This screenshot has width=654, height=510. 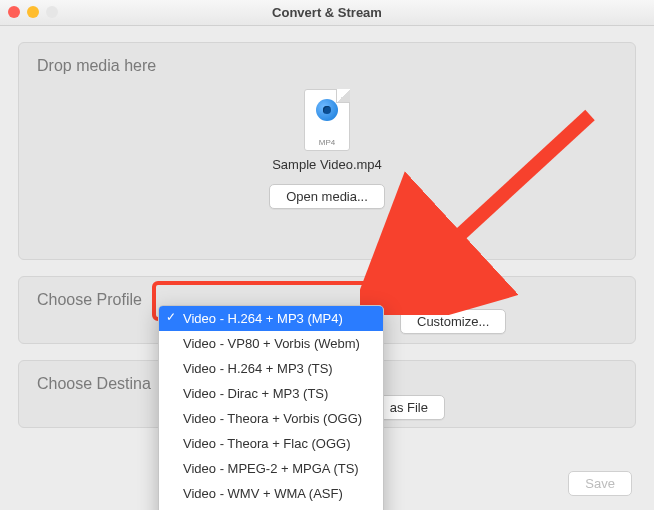 What do you see at coordinates (327, 120) in the screenshot?
I see `file-icon: MP4` at bounding box center [327, 120].